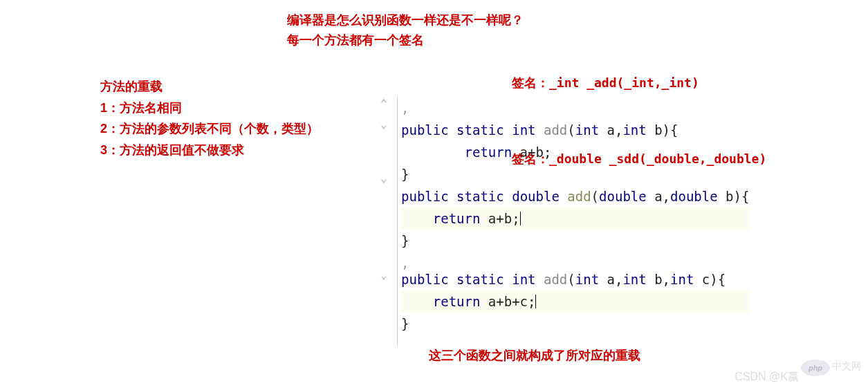 The height and width of the screenshot is (390, 868). I want to click on watermark-cn: 中文网, so click(847, 366).